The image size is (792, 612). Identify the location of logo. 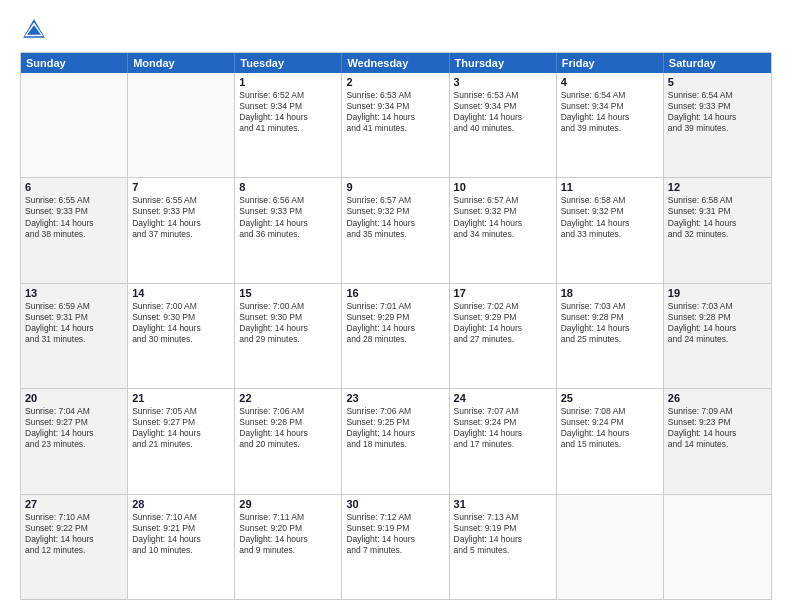
(35, 30).